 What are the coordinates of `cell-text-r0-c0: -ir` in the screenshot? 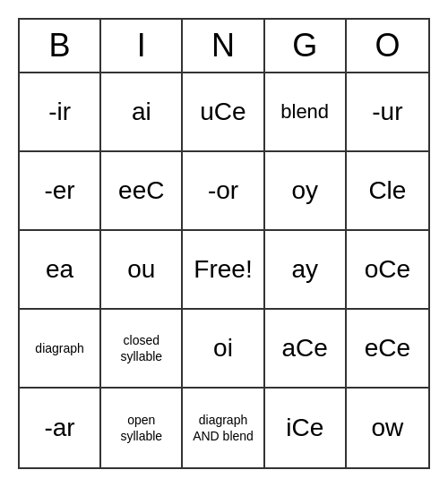 It's located at (59, 112).